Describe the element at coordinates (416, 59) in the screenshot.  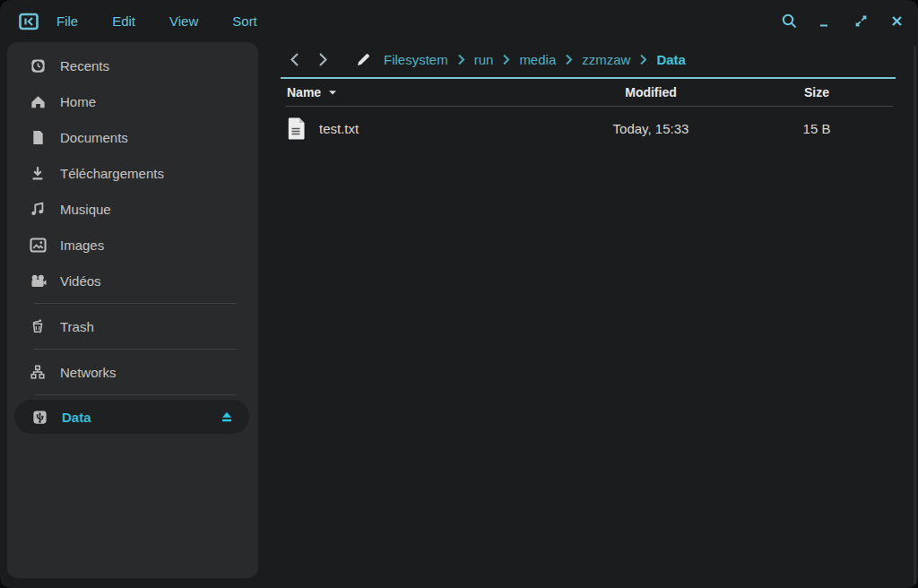
I see `breadcrumb-segment-filesystem: Filesystem` at that location.